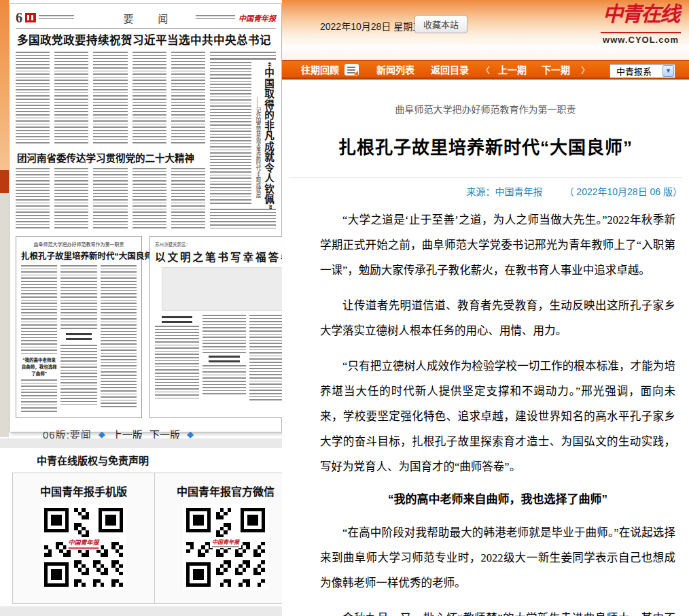 The width and height of the screenshot is (689, 616). I want to click on paper-box1-headline: 扎根孔子故里培养新时代“大国良师”, so click(79, 256).